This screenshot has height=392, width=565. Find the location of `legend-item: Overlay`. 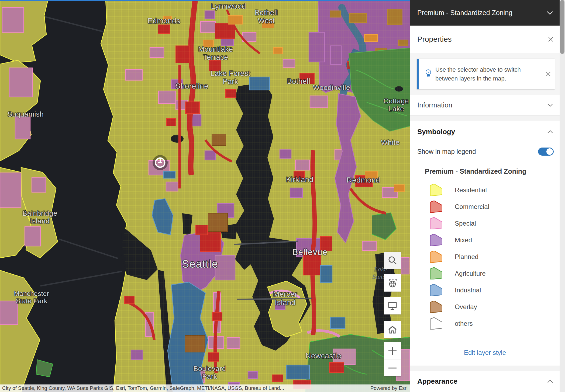

legend-item: Overlay is located at coordinates (492, 307).